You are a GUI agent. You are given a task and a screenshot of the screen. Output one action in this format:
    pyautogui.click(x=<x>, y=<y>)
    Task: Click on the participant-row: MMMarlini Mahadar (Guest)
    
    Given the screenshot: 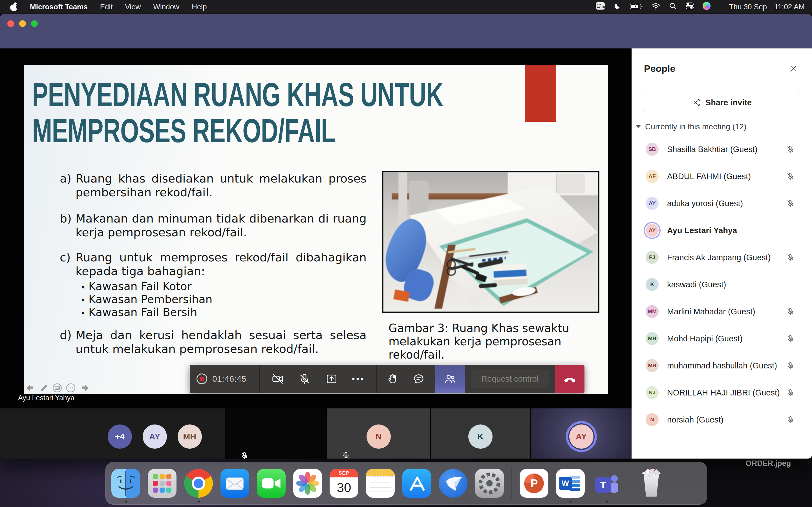 What is the action you would take?
    pyautogui.click(x=722, y=312)
    